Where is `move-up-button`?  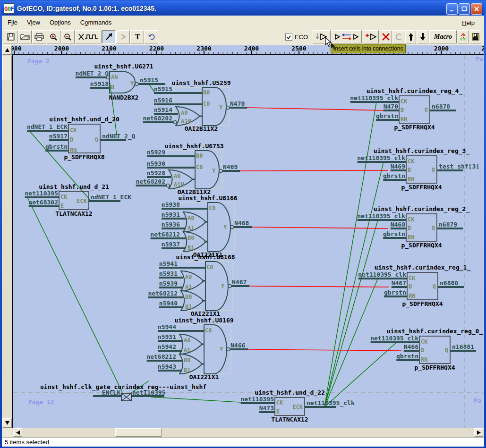 move-up-button is located at coordinates (411, 37).